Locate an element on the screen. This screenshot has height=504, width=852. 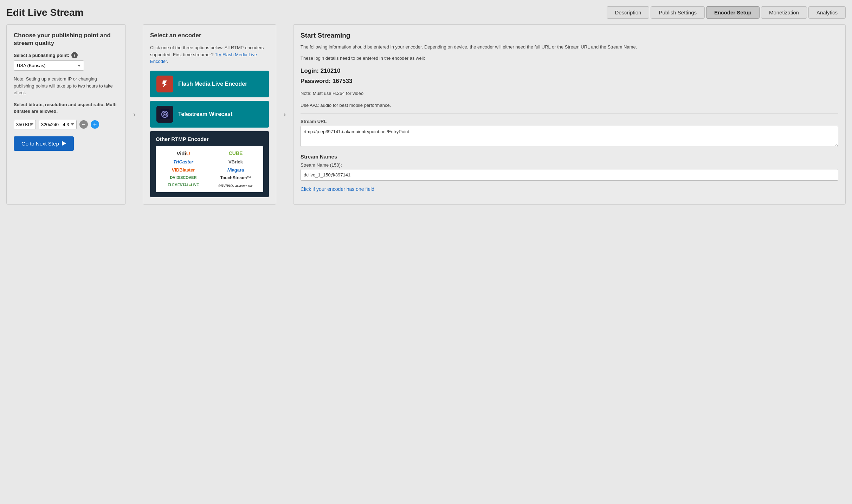
wirecast-icon is located at coordinates (165, 114).